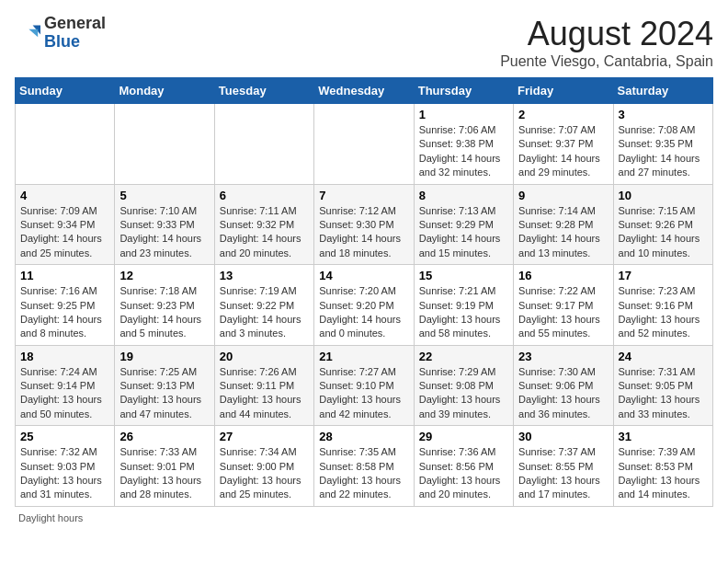  Describe the element at coordinates (265, 276) in the screenshot. I see `day-number: 13` at that location.